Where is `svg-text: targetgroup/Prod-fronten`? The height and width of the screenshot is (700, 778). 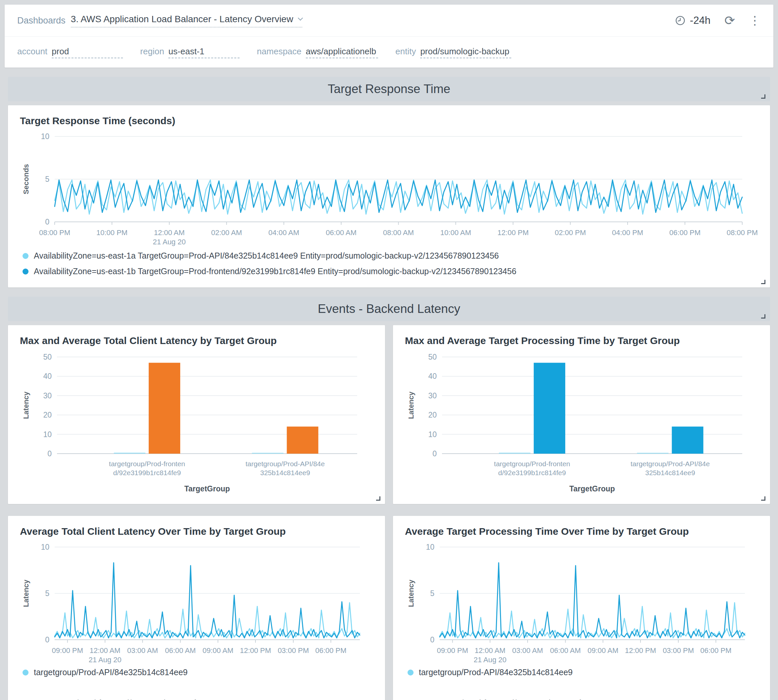
svg-text: targetgroup/Prod-fronten is located at coordinates (147, 464).